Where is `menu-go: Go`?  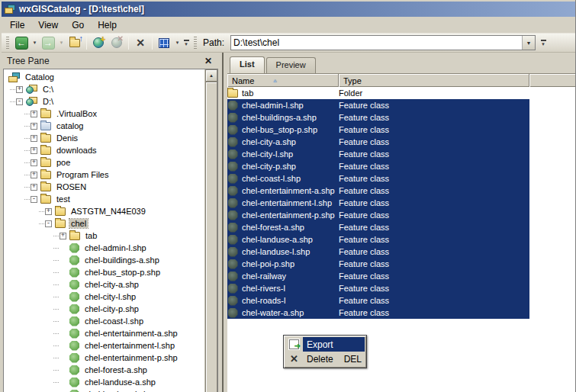
menu-go: Go is located at coordinates (78, 25).